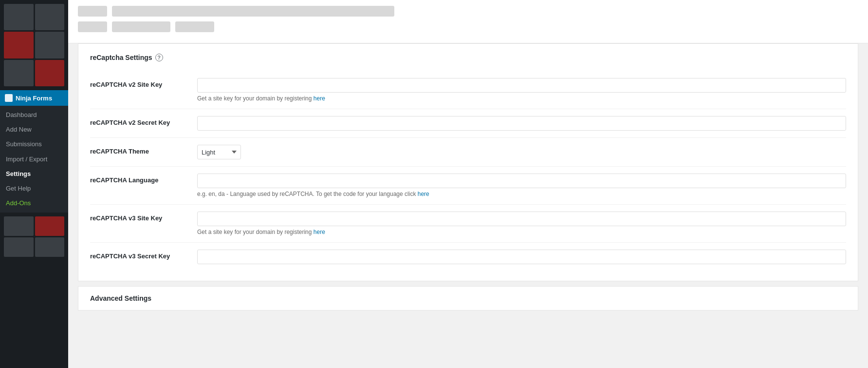 Image resolution: width=868 pixels, height=368 pixels. What do you see at coordinates (522, 219) in the screenshot?
I see `v3-site-key-input` at bounding box center [522, 219].